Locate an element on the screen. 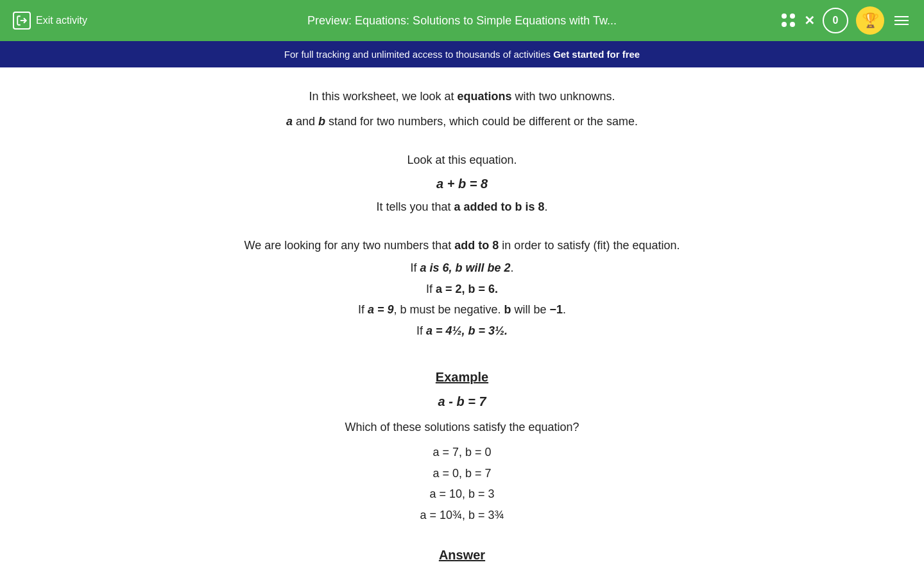 This screenshot has height=578, width=924. looking-start: We are looking for any two numbers that is located at coordinates (350, 245).